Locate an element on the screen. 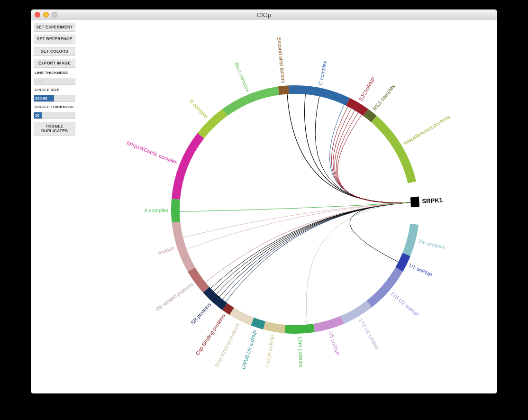  minimize-icon is located at coordinates (46, 15).